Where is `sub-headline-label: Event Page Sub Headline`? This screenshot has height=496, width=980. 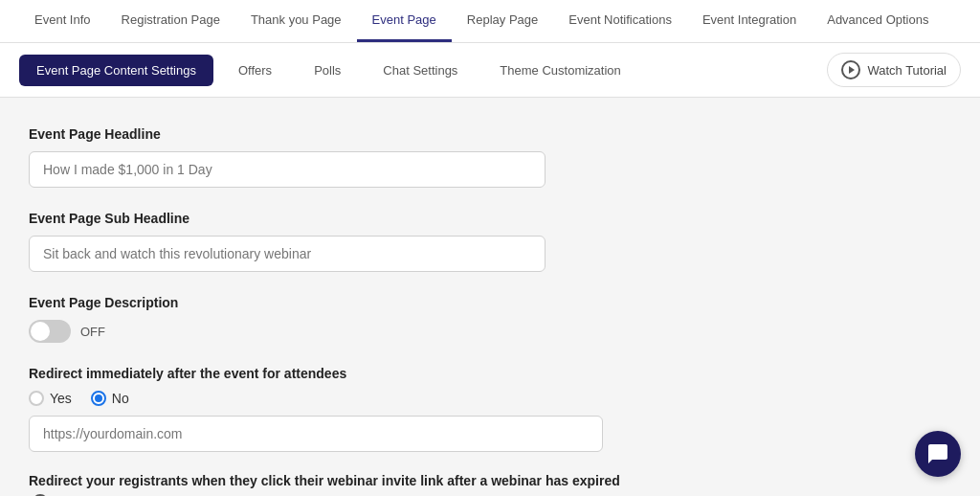
sub-headline-label: Event Page Sub Headline is located at coordinates (325, 218).